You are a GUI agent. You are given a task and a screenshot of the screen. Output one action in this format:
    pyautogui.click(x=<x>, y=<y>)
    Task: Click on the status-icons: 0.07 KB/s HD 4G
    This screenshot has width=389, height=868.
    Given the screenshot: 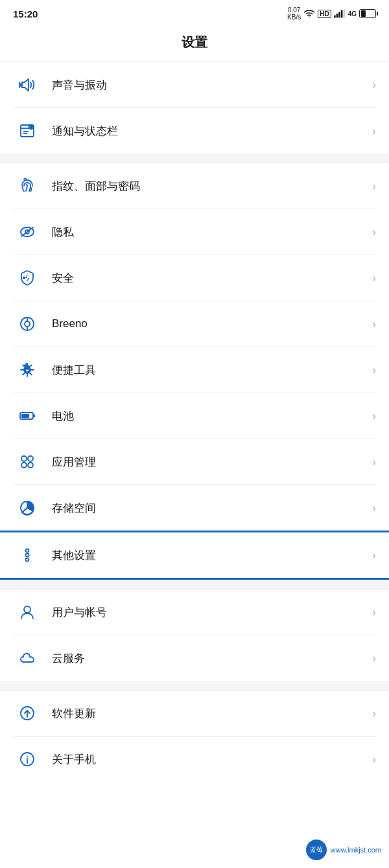 What is the action you would take?
    pyautogui.click(x=332, y=14)
    